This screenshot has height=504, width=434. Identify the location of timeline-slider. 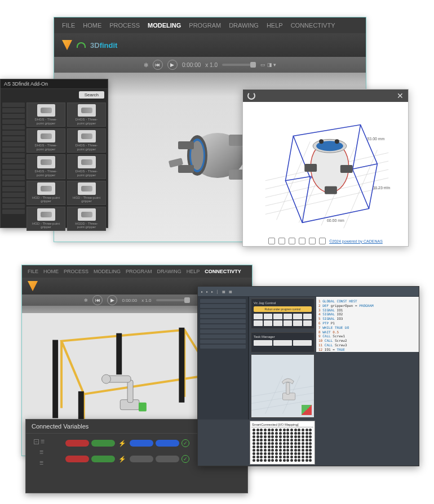
(173, 300).